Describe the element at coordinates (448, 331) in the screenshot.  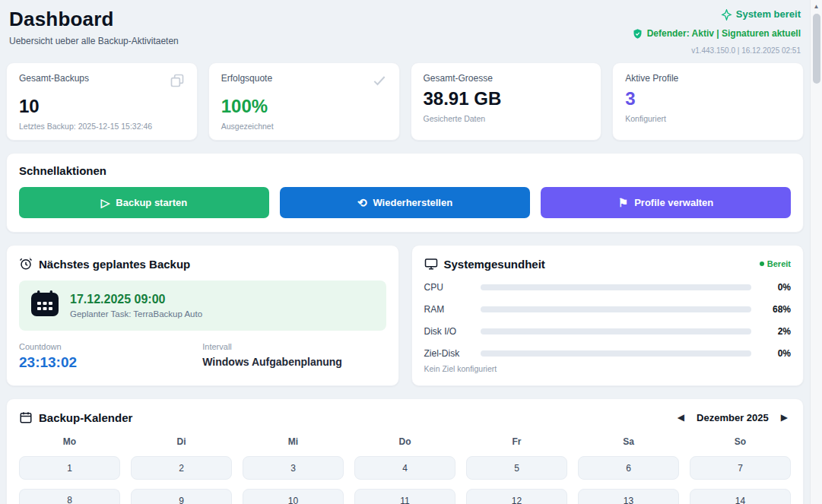
I see `metric-label: Disk I/O` at that location.